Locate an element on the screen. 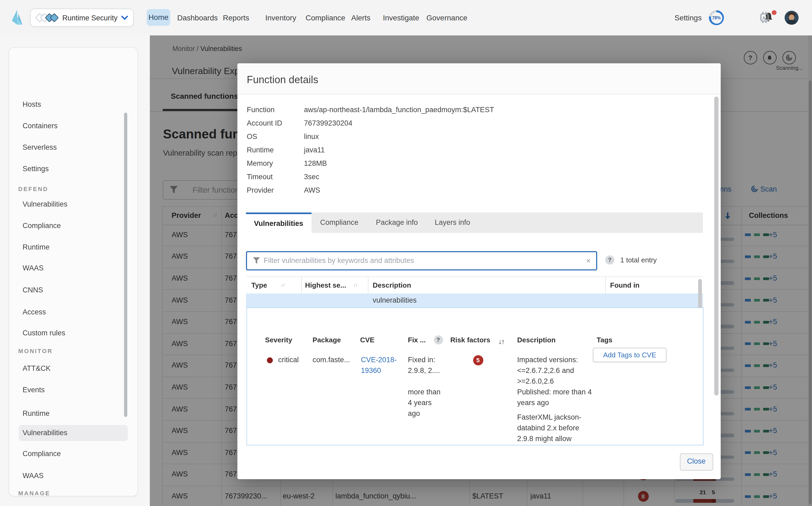  nav-link-home: Home is located at coordinates (158, 17).